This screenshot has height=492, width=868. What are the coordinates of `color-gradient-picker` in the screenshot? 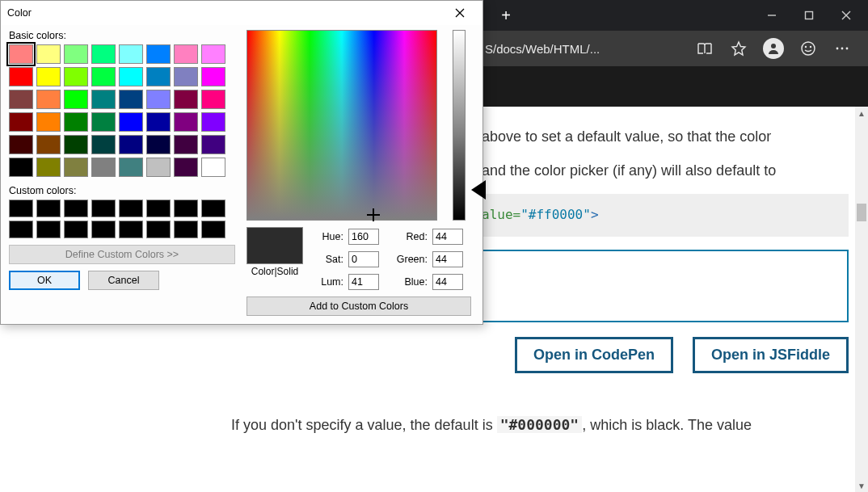 It's located at (342, 125).